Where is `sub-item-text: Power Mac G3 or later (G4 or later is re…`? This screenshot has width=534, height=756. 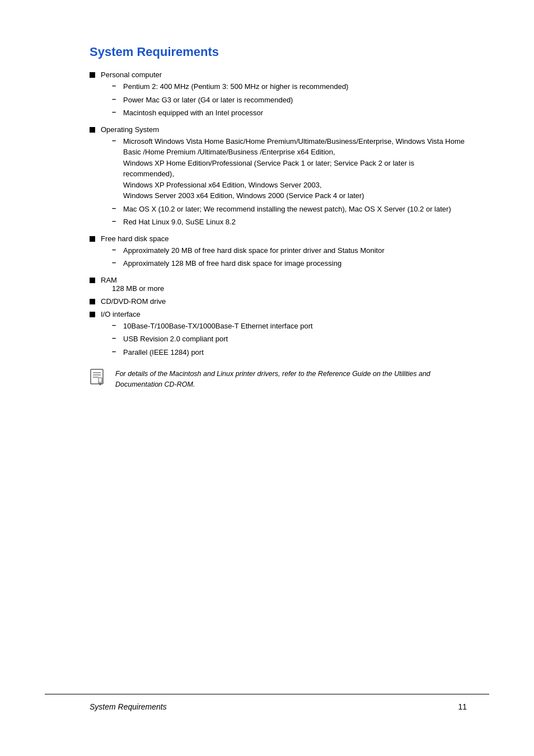
sub-item-text: Power Mac G3 or later (G4 or later is re… is located at coordinates (295, 100).